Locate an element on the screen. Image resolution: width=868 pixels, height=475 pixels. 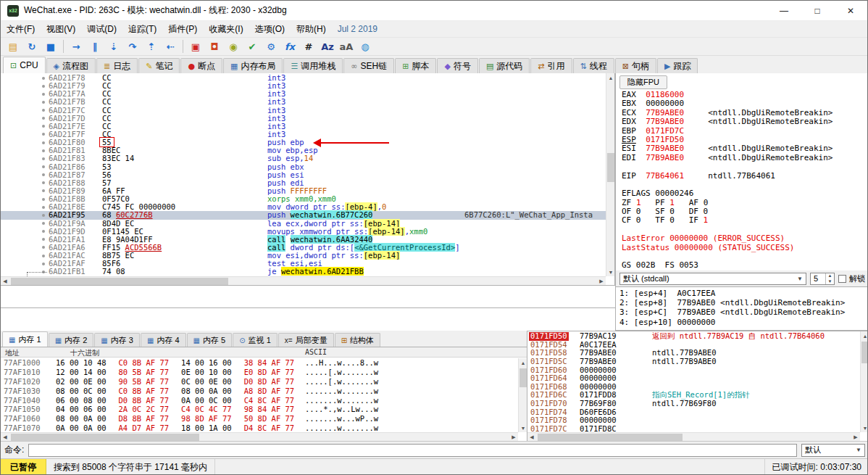
hash-window-icon: # is located at coordinates (309, 46).